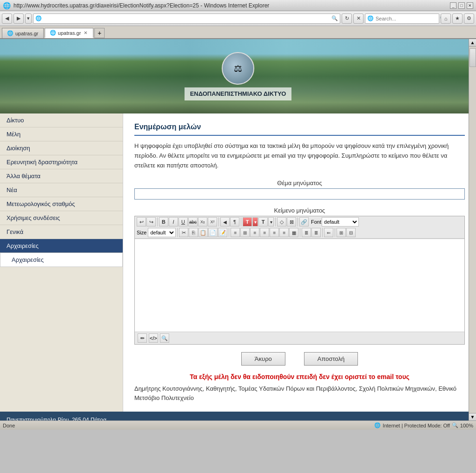 The height and width of the screenshot is (473, 476). What do you see at coordinates (225, 222) in the screenshot?
I see `rte-block: ◀` at bounding box center [225, 222].